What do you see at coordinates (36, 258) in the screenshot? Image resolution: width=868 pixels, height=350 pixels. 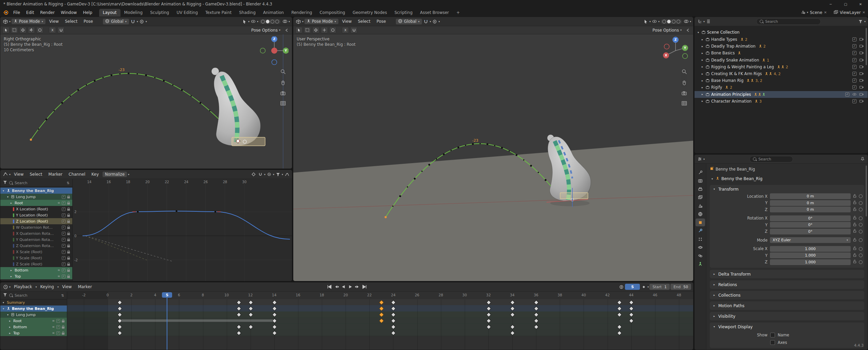 I see `graph-channel-row: Y Scale (Root)✓` at bounding box center [36, 258].